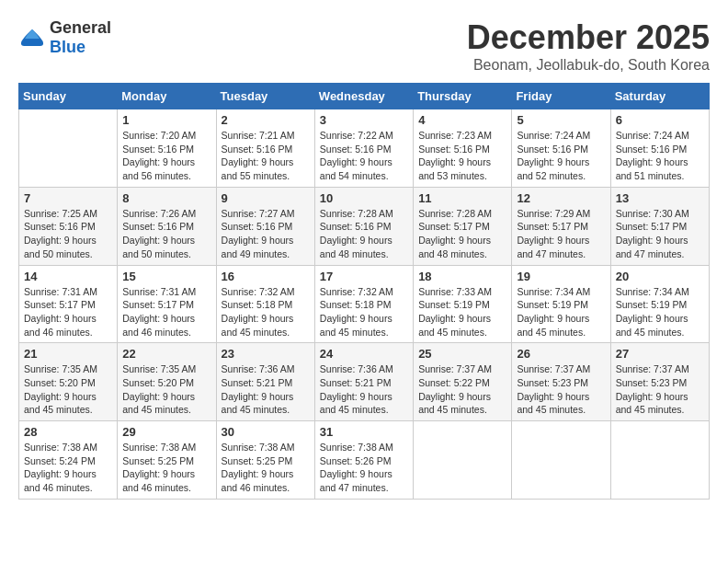 The image size is (728, 563). Describe the element at coordinates (265, 226) in the screenshot. I see `calendar-cell: 9Sunrise: 7:27 AMSunset: 5:16 PMDaylight…` at that location.